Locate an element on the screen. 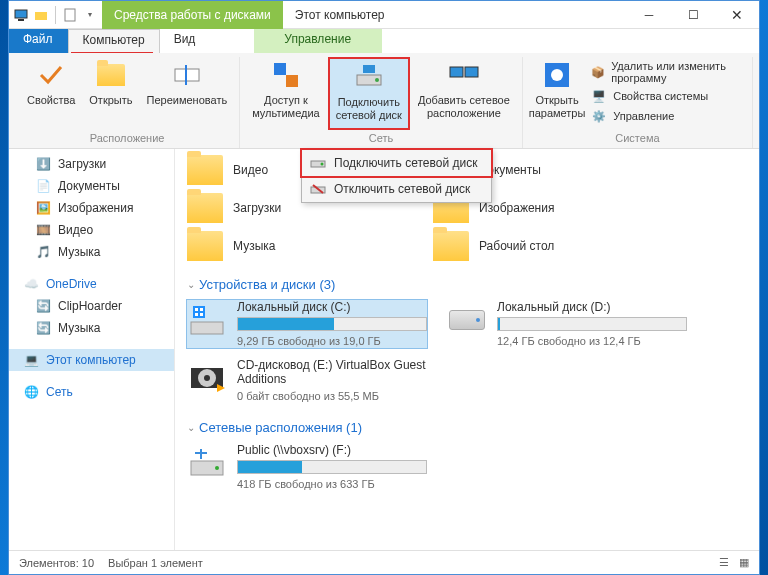 The image size is (768, 575). manage-link: ⚙️Управление is located at coordinates (666, 116).